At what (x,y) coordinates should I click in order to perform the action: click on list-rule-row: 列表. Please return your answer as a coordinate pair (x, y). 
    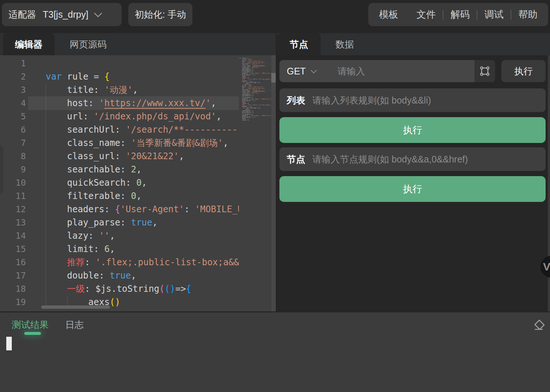
    Looking at the image, I should click on (412, 100).